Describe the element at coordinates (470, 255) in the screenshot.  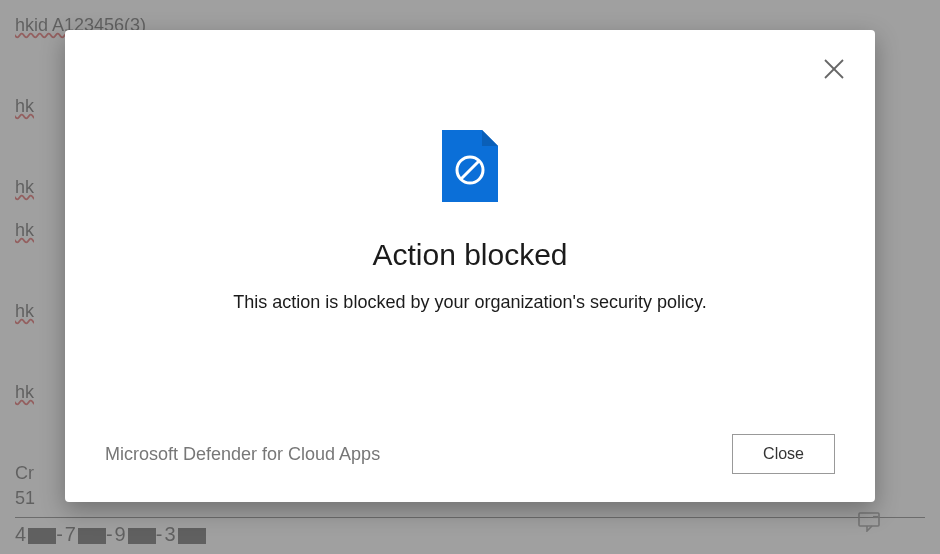
I see `dialog-title: Action blocked` at that location.